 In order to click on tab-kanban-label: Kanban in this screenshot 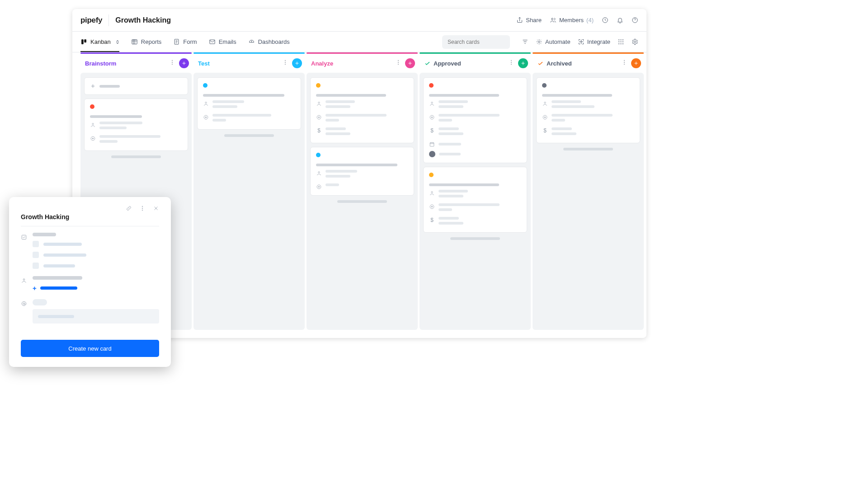, I will do `click(100, 42)`.